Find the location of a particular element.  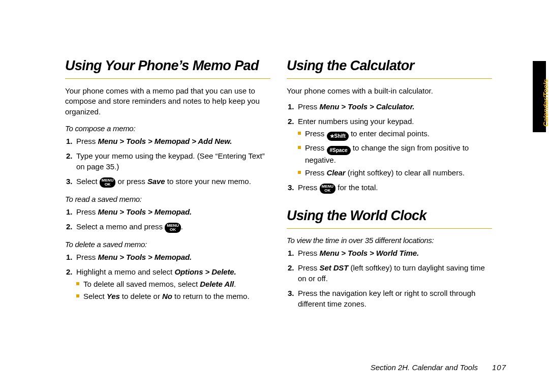

side-tab: Calendar/Tools is located at coordinates (539, 97).